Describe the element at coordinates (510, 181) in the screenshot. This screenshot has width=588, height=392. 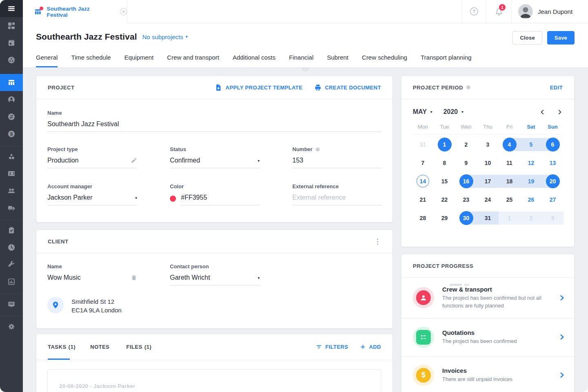
I see `calendar-day: 18` at that location.